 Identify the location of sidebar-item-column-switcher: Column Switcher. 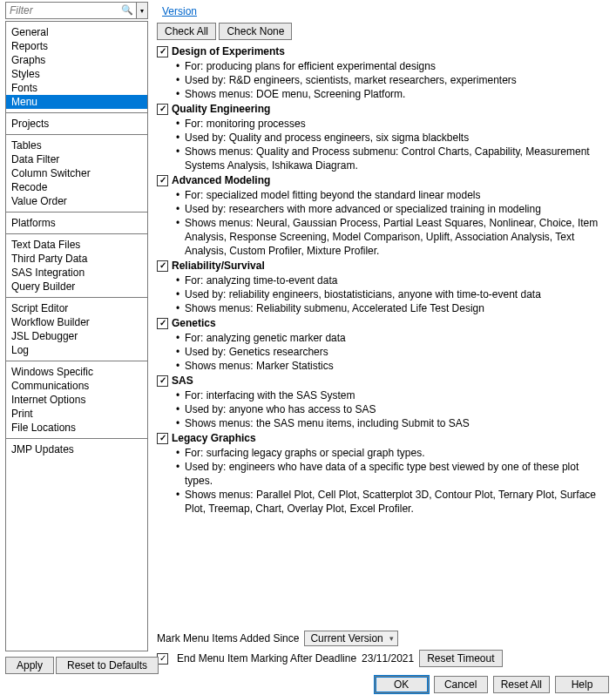
(77, 173).